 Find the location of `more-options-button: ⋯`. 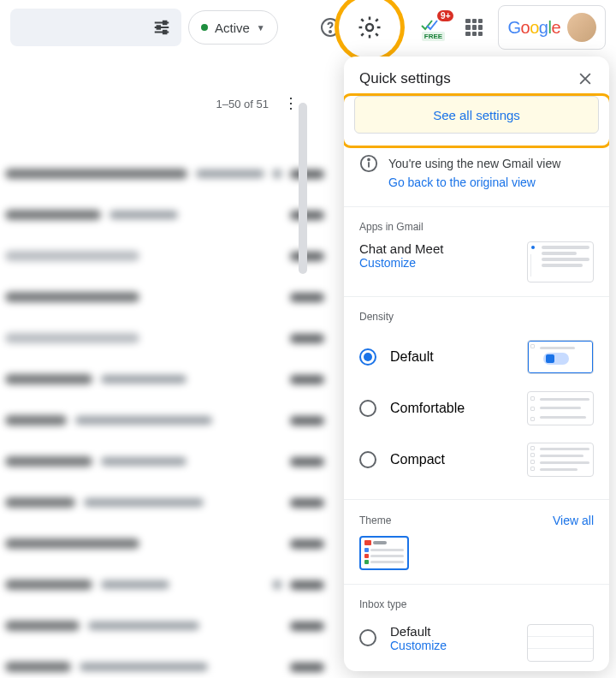

more-options-button: ⋯ is located at coordinates (292, 104).